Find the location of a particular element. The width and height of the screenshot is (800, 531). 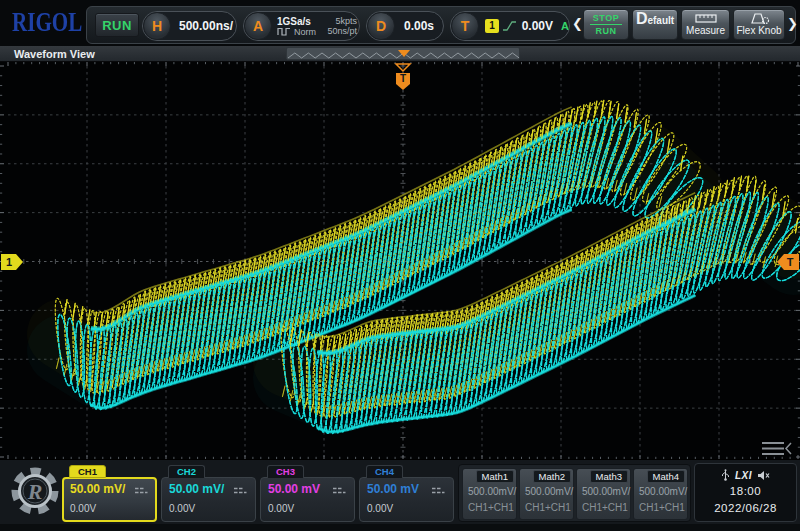

ch3-offset: 0.00V is located at coordinates (281, 508).